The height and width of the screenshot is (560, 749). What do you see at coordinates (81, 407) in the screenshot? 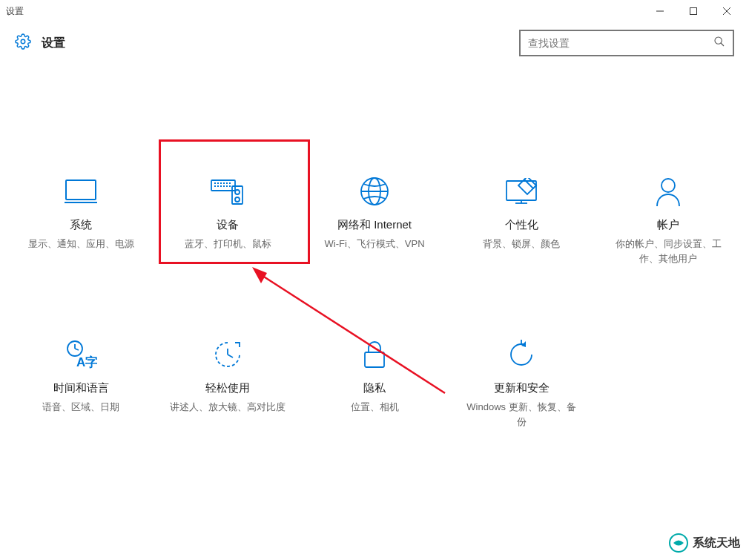
I see `tile-desc: 语音、区域、日期` at bounding box center [81, 407].